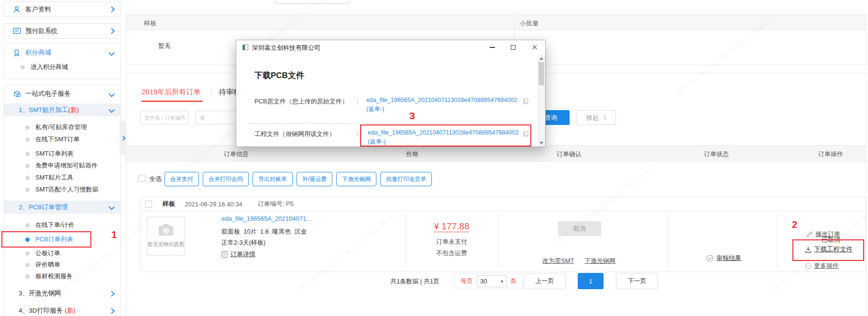  Describe the element at coordinates (62, 127) in the screenshot. I see `sidebar-item-smt-private-stock: 私有/可贴库存管理` at that location.